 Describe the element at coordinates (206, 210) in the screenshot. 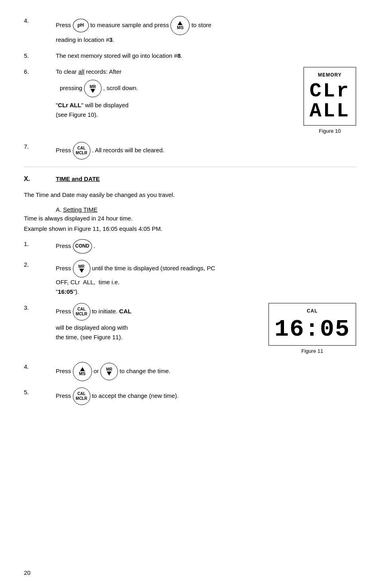

I see `sub-heading-a-row: A. Setting TIME` at that location.